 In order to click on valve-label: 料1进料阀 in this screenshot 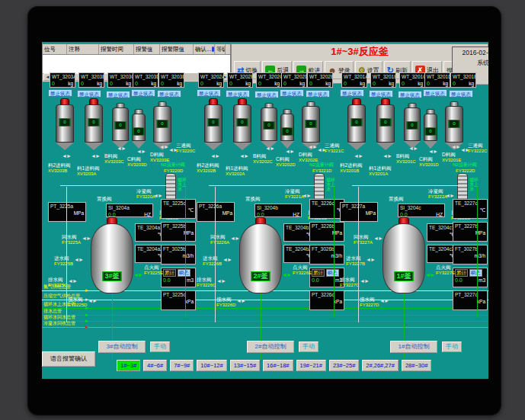, I will do `click(380, 168)`.